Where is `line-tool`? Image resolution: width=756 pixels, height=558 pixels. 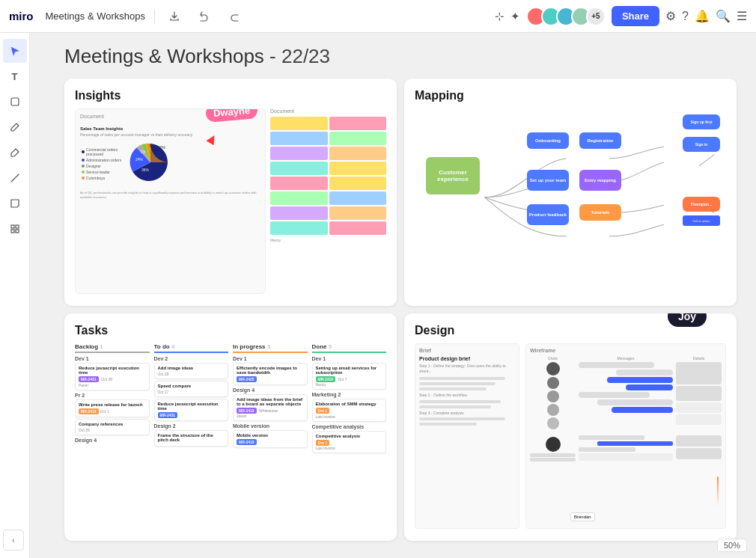 line-tool is located at coordinates (15, 178).